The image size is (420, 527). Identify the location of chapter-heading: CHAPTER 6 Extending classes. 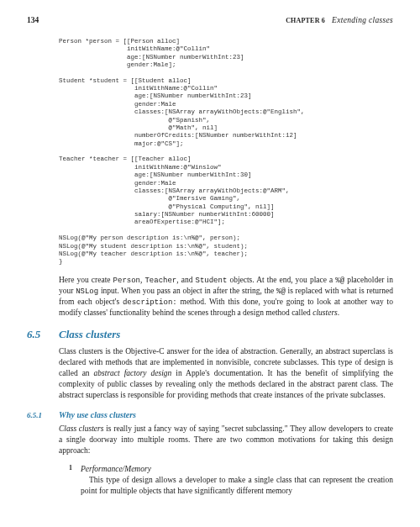
(339, 20).